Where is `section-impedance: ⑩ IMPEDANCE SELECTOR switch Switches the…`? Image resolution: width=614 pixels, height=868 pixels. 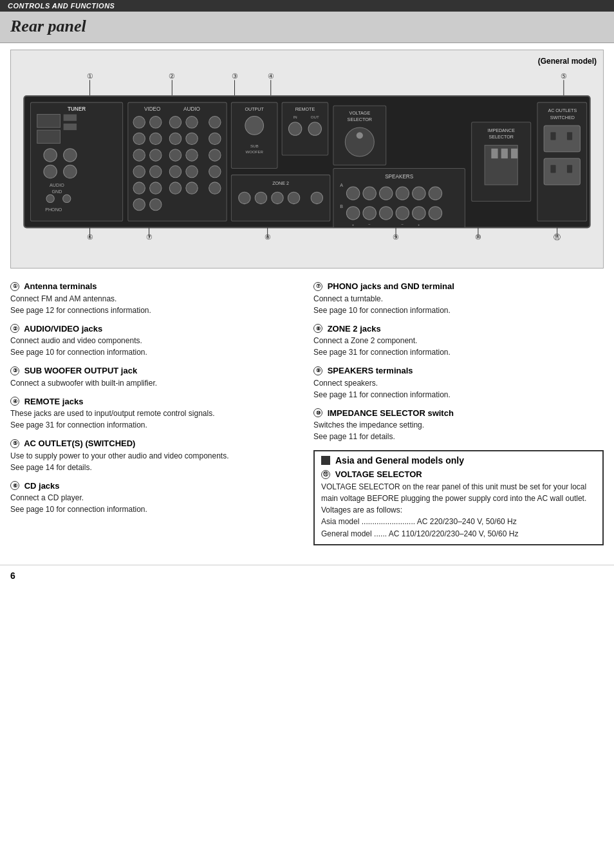 section-impedance: ⑩ IMPEDANCE SELECTOR switch Switches the… is located at coordinates (458, 426).